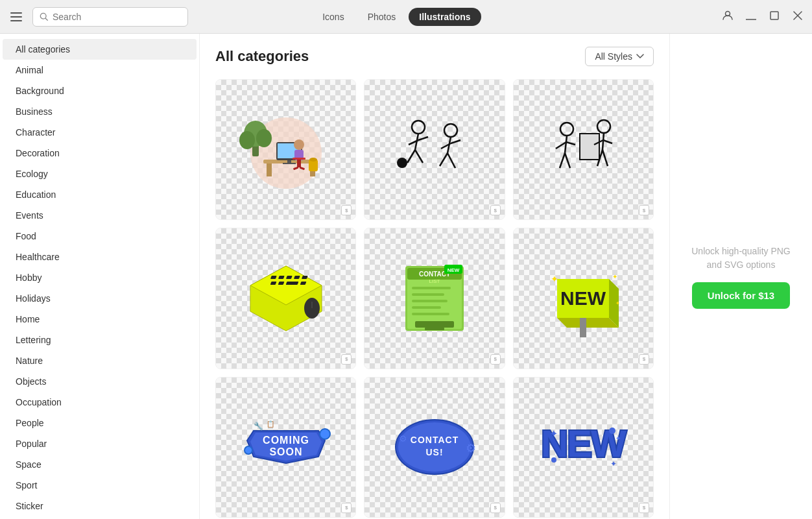 This screenshot has height=519, width=812. Describe the element at coordinates (435, 56) in the screenshot. I see `content-header: All categories All Styles` at that location.